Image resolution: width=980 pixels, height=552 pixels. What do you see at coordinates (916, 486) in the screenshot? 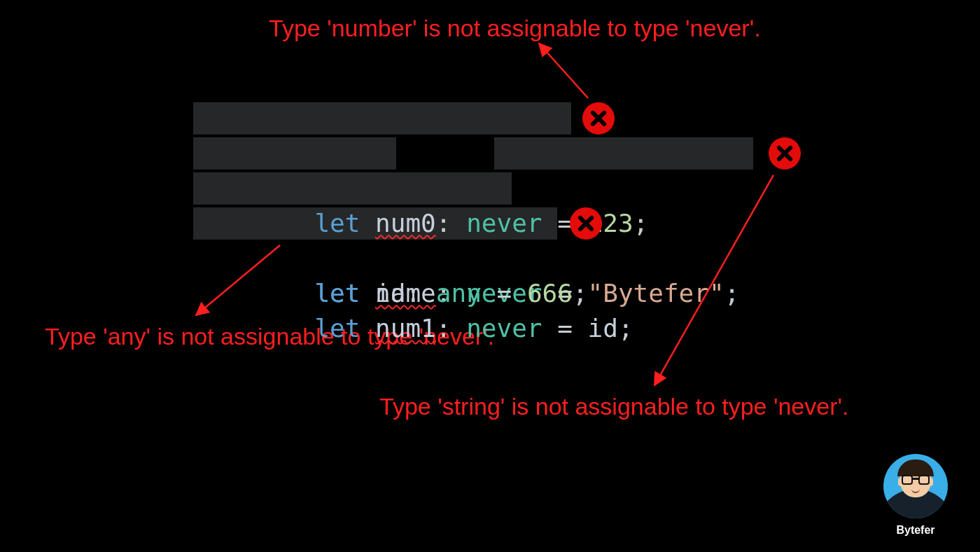
I see `author-avatar` at bounding box center [916, 486].